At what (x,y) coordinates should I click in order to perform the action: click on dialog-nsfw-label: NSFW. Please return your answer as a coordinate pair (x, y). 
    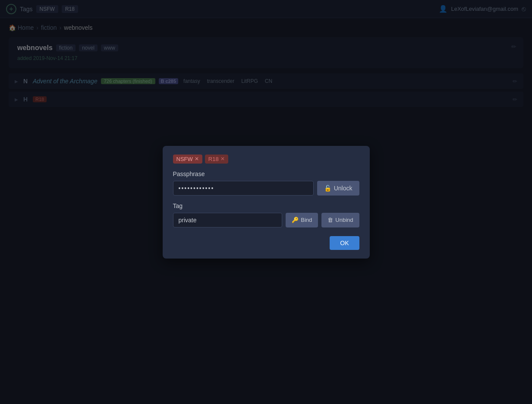
    Looking at the image, I should click on (185, 159).